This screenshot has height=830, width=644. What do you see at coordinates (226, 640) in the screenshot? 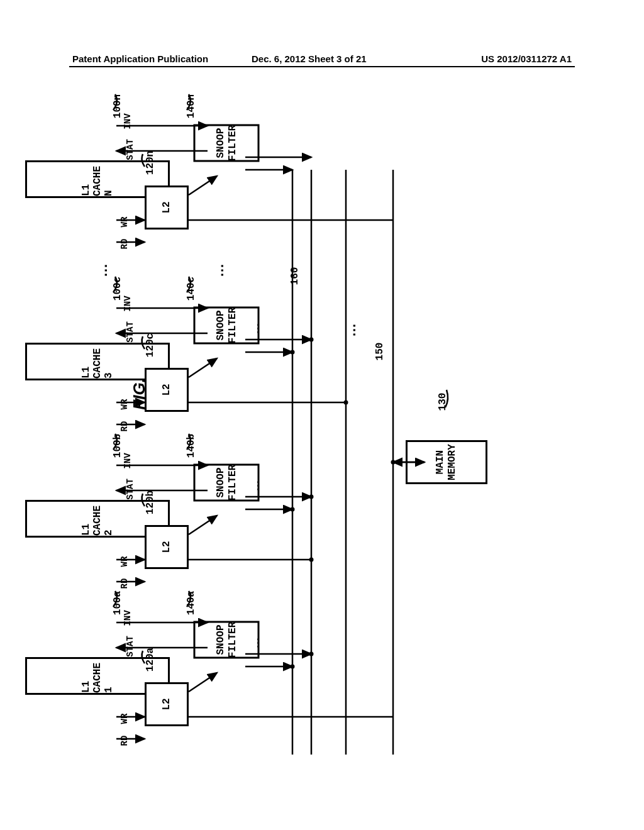
I see `snoop-filter-a-label: SNOOP FILTER` at bounding box center [226, 640].